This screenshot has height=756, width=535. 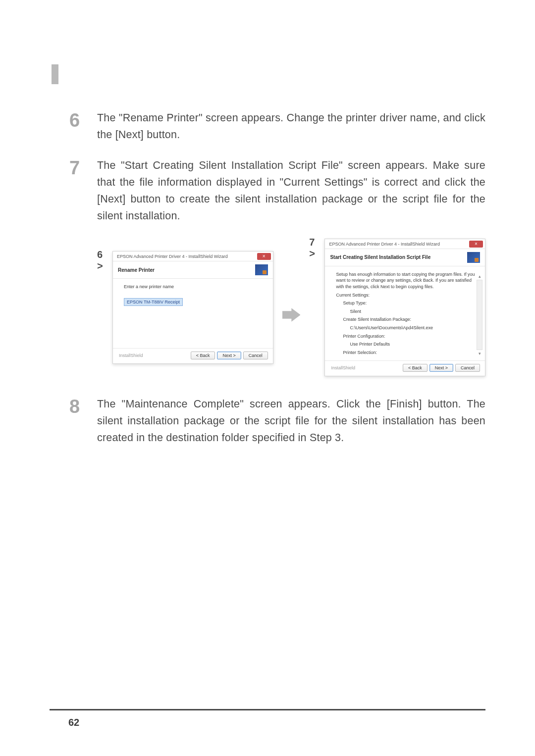 I want to click on figure-row: 6 > EPSON Advanced Printer Driver 4 - In…, so click(x=291, y=308).